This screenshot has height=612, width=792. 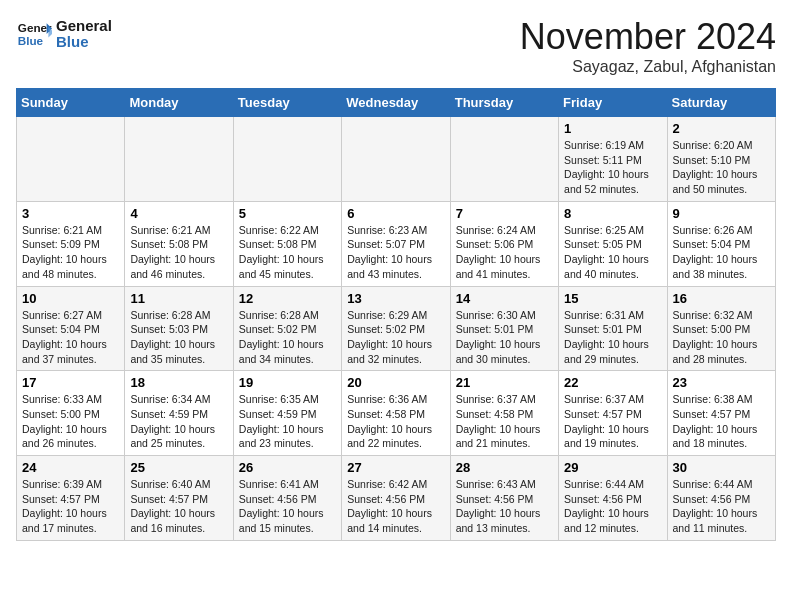 What do you see at coordinates (178, 468) in the screenshot?
I see `day-number: 25` at bounding box center [178, 468].